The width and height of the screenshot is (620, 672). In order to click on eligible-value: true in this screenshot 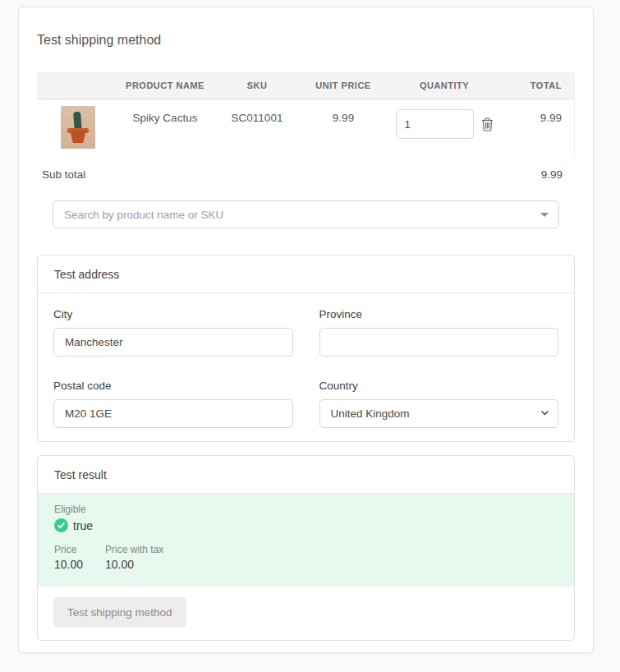, I will do `click(83, 526)`.